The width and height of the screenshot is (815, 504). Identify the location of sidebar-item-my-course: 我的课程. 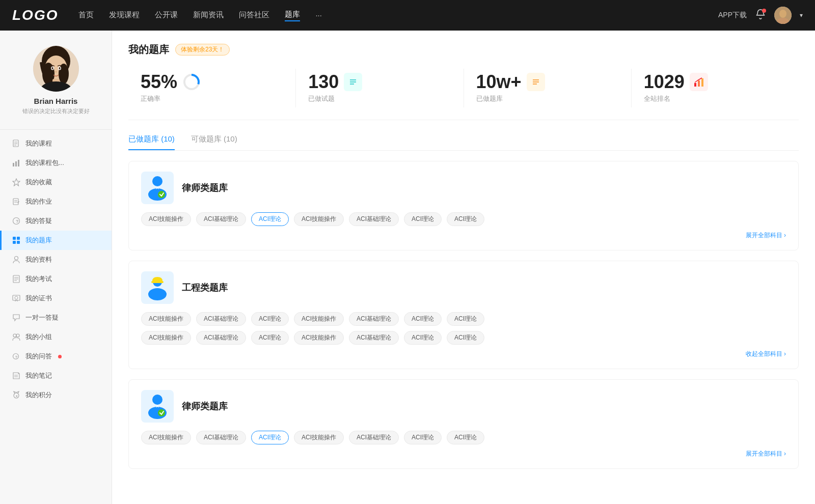
(56, 144).